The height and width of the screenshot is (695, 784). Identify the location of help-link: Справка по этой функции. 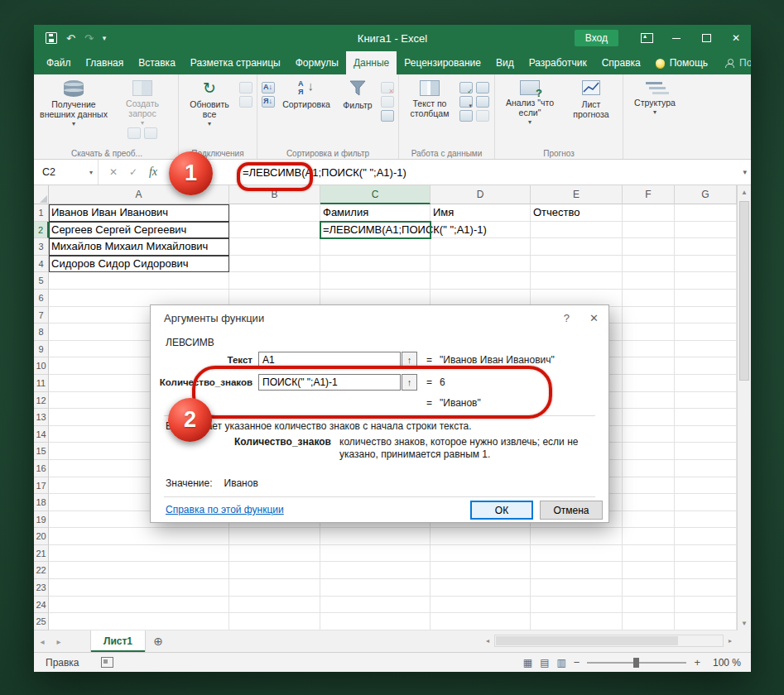
(225, 510).